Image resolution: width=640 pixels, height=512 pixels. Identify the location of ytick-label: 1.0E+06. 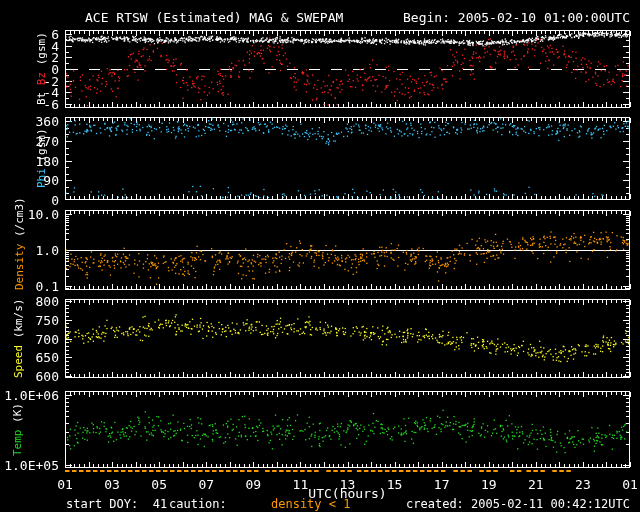
(30, 396).